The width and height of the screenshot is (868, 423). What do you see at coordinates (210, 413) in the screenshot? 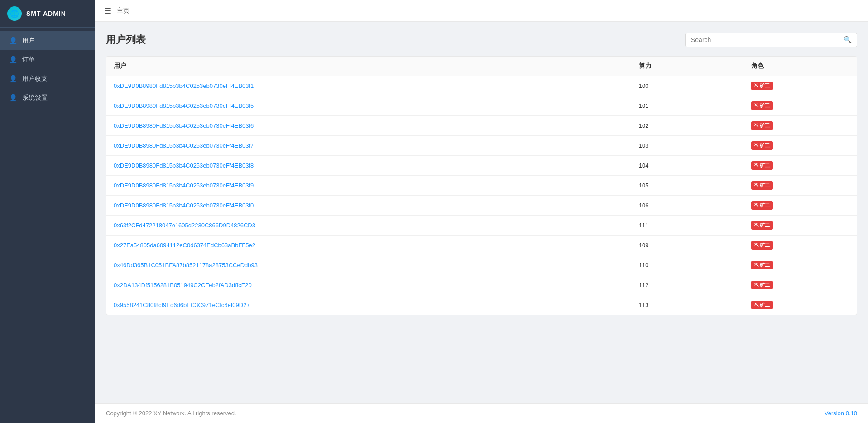
I see `footer-rights: . All rights reserved.` at bounding box center [210, 413].